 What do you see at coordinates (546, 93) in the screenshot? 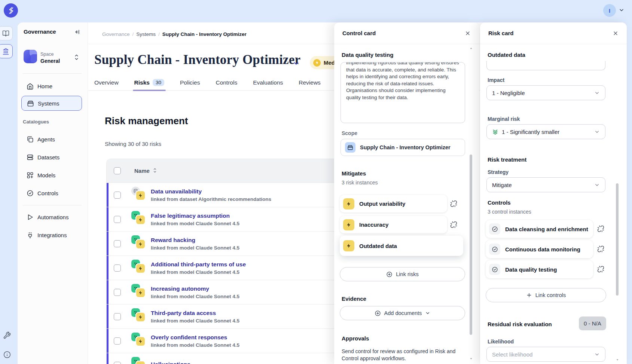
I see `impact-select: 1 - Negligible` at bounding box center [546, 93].